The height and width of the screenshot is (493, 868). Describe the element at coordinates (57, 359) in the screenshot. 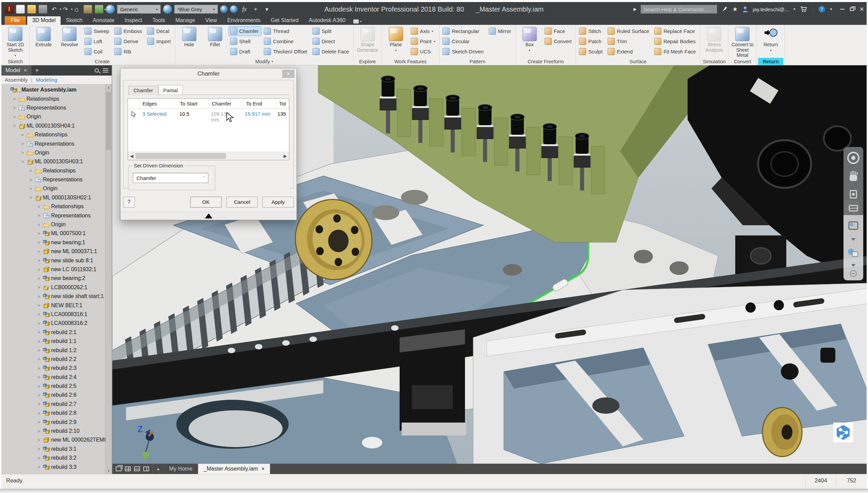

I see `tree-item: >rebuild 2:2` at that location.